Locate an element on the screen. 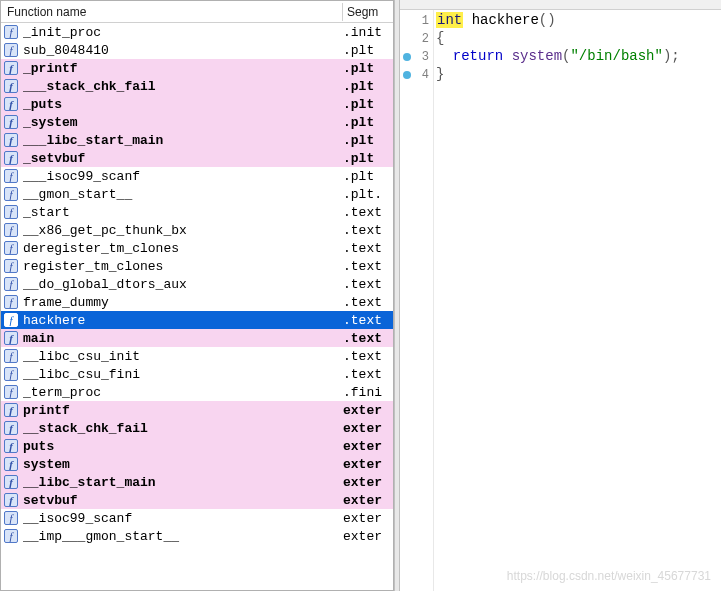 This screenshot has height=591, width=721. function-row: f main.text is located at coordinates (197, 338).